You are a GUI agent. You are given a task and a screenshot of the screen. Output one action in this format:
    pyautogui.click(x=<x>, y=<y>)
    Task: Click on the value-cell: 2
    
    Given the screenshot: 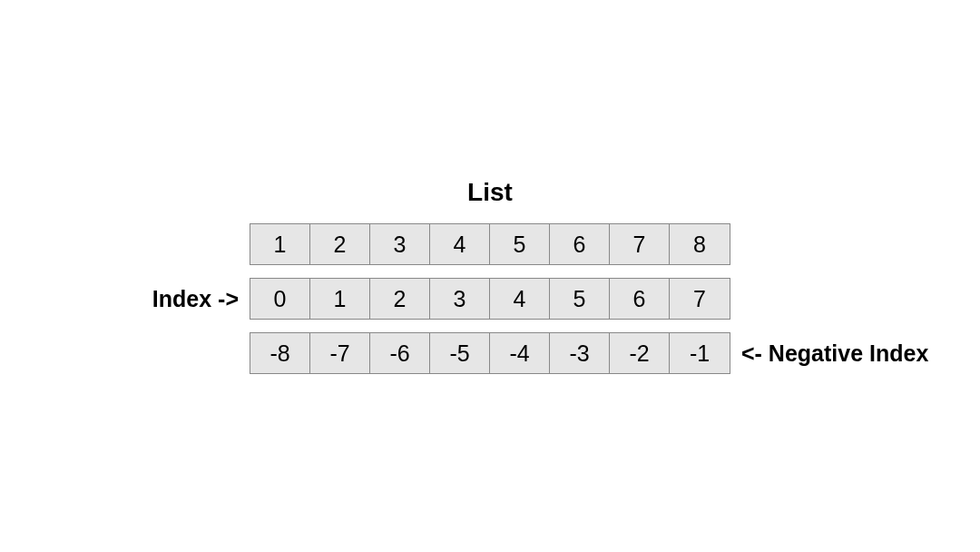 What is the action you would take?
    pyautogui.click(x=340, y=244)
    